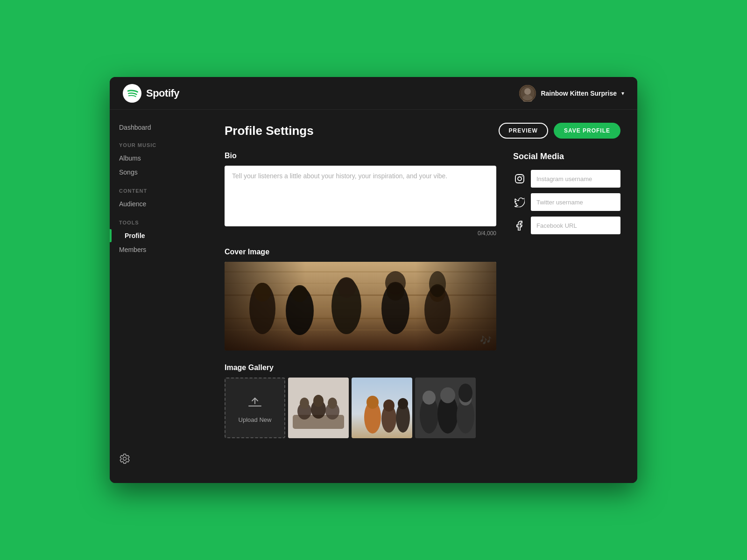 The image size is (747, 560). I want to click on user-profile-button: Rainbow Kitten Surprise ▾, so click(571, 93).